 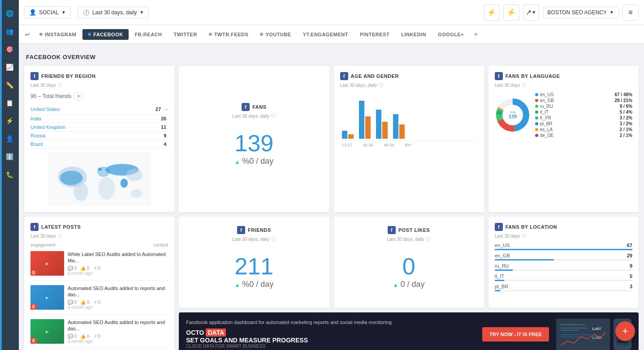 I want to click on fans-loc-header: f FANS BY LOCATION, so click(x=564, y=227).